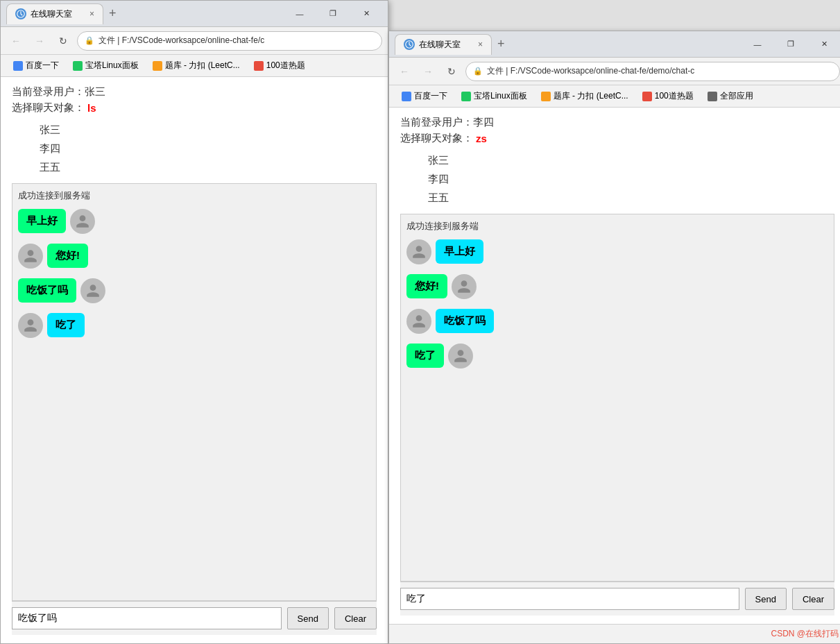 Image resolution: width=840 pixels, height=644 pixels. What do you see at coordinates (668, 96) in the screenshot?
I see `bookmark-100-2: 100道热题` at bounding box center [668, 96].